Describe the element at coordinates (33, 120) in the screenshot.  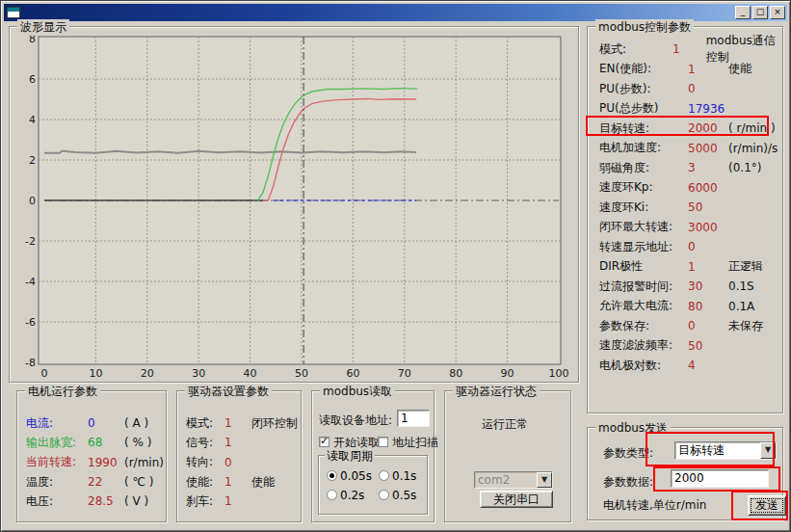
I see `svg-text: 4` at that location.